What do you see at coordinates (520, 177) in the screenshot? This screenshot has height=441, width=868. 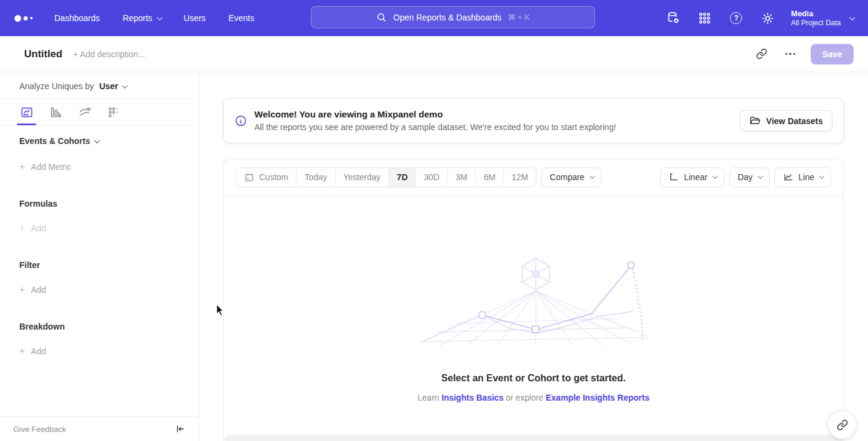 I see `range-12m: 12M` at bounding box center [520, 177].